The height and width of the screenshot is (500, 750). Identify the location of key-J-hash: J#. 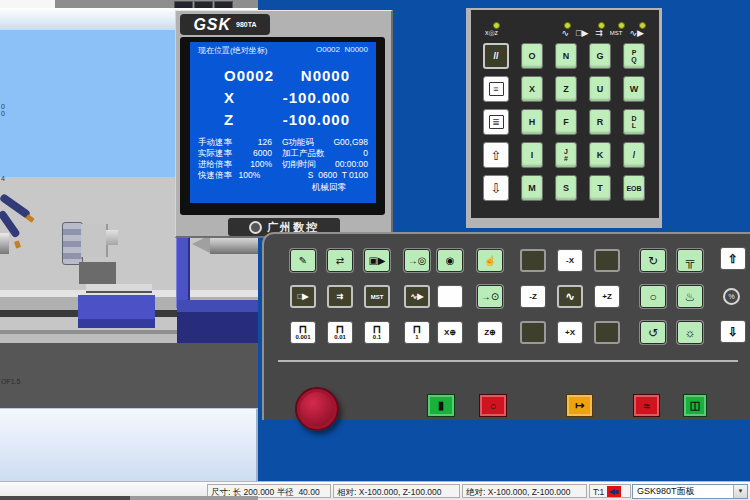
(566, 155).